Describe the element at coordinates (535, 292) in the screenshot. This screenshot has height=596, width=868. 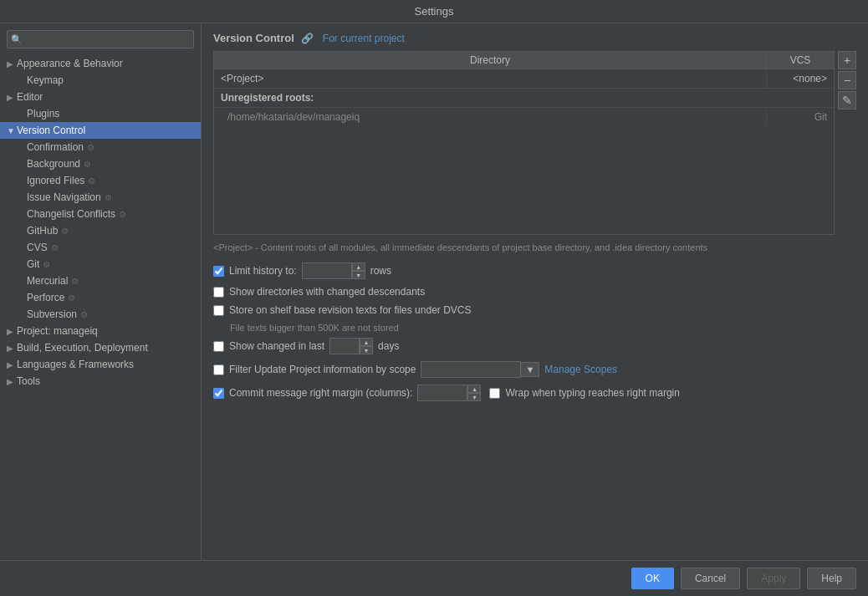
I see `show-changed-dirs-row: Show directories with changed descendant…` at that location.